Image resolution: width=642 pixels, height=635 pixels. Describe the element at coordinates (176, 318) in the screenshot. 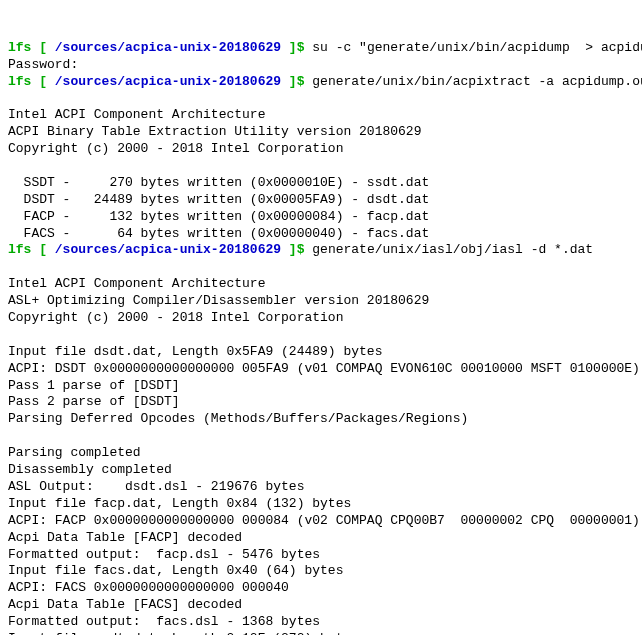

I see `copyright-2: Copyright (c) 2000 - 2018 Intel Corporat…` at that location.